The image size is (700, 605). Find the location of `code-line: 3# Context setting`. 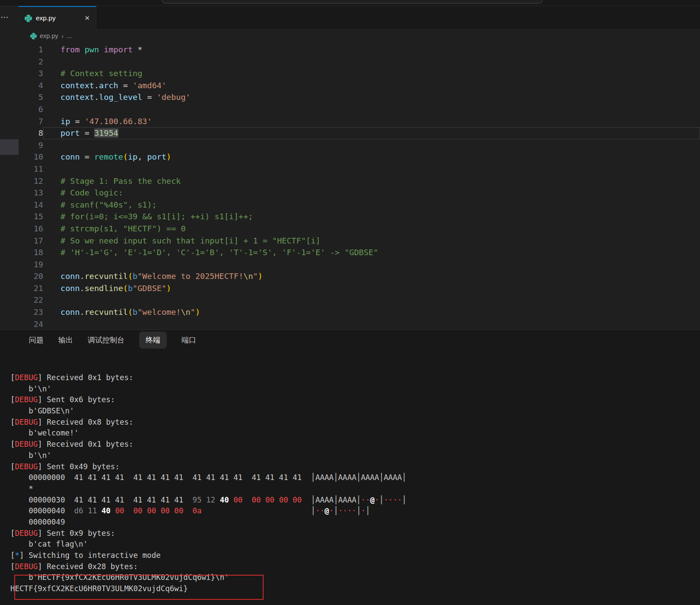

code-line: 3# Context setting is located at coordinates (360, 74).